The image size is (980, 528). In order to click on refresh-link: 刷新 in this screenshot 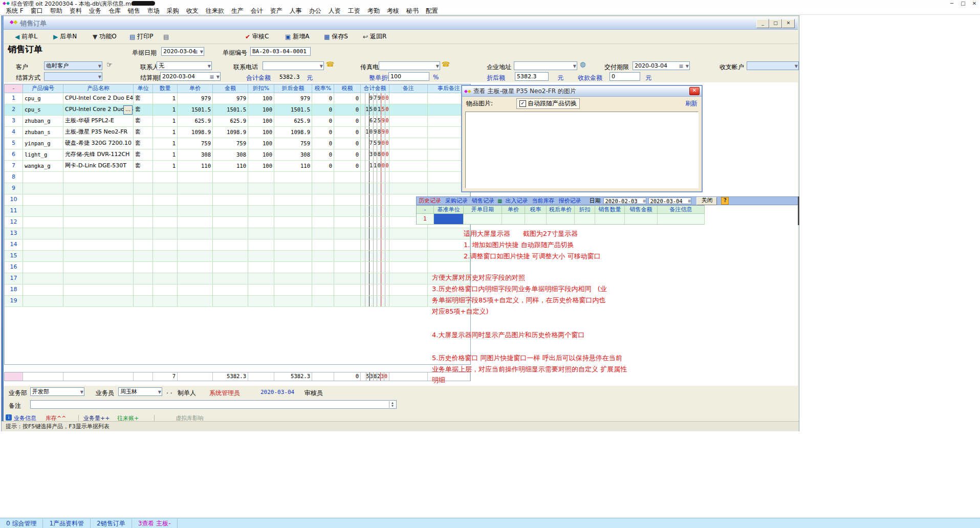, I will do `click(691, 103)`.